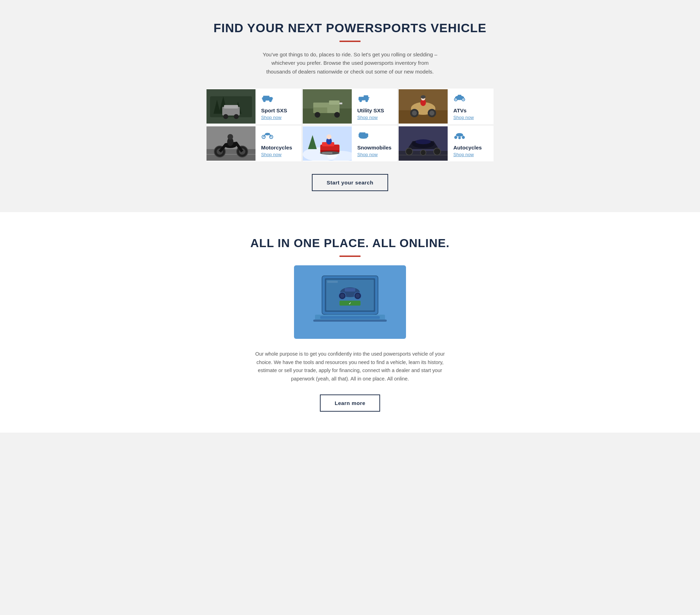 This screenshot has height=615, width=700. What do you see at coordinates (350, 403) in the screenshot?
I see `learn-more-button: Learn more` at bounding box center [350, 403].